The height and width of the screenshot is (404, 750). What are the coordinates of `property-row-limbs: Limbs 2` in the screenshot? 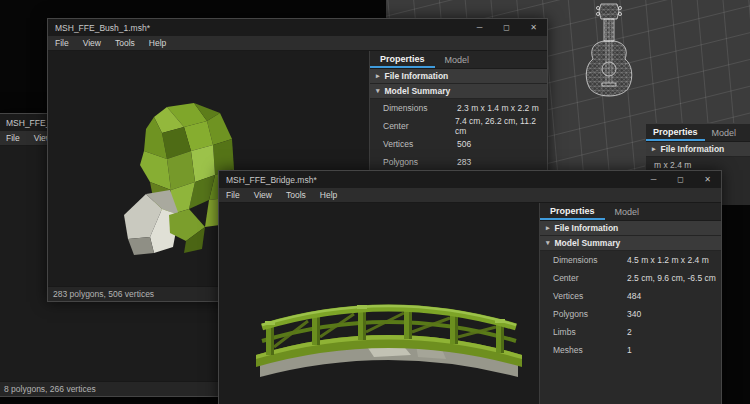 It's located at (630, 332).